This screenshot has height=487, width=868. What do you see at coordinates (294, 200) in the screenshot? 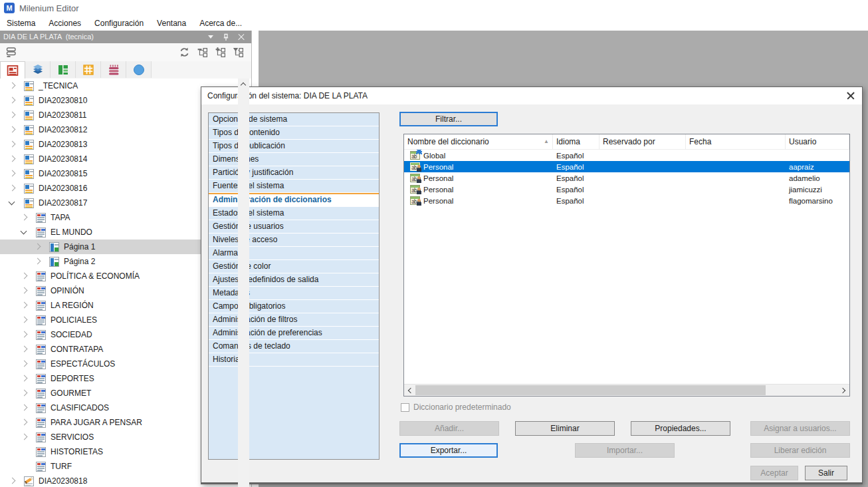
I see `settings-nav-item: Administración de diccionarios` at bounding box center [294, 200].